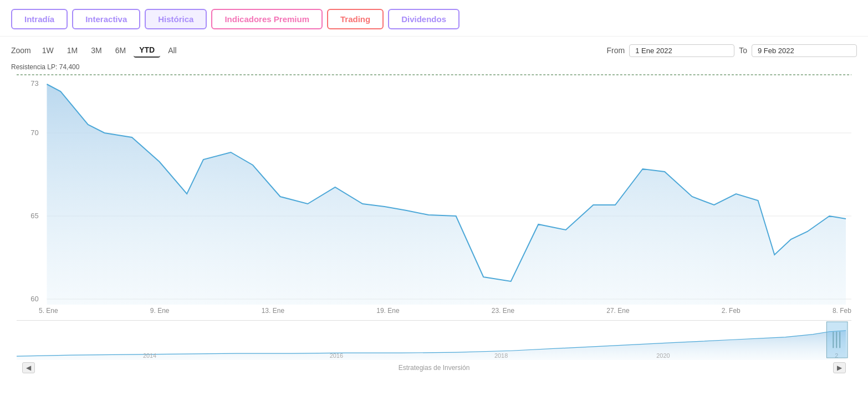 The image size is (868, 401). I want to click on x-label-1: 9. Ene, so click(160, 311).